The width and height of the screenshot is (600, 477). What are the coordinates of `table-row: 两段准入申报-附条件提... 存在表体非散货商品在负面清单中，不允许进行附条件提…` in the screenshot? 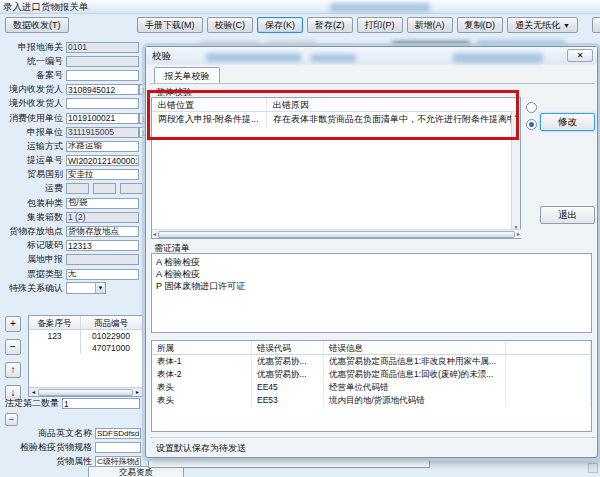 It's located at (336, 120).